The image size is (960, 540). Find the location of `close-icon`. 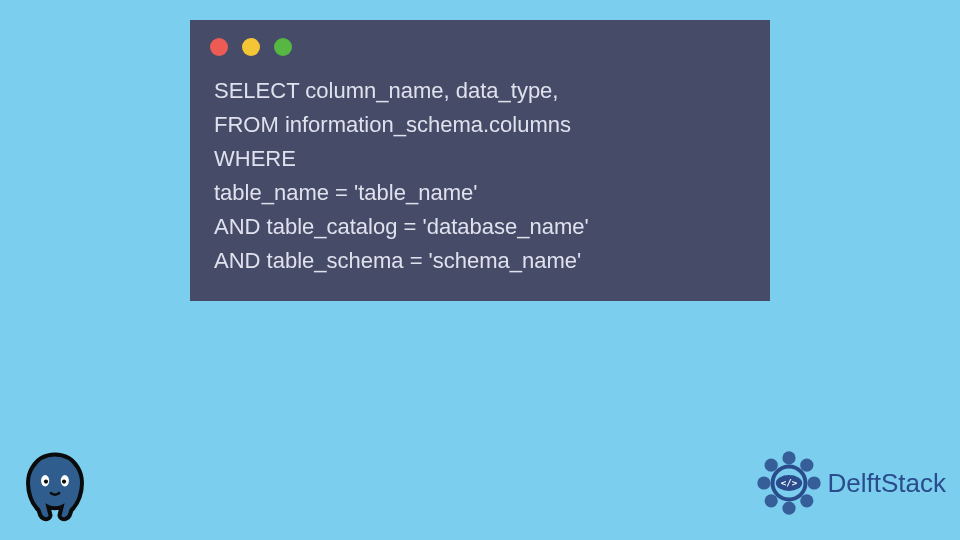

close-icon is located at coordinates (219, 47).